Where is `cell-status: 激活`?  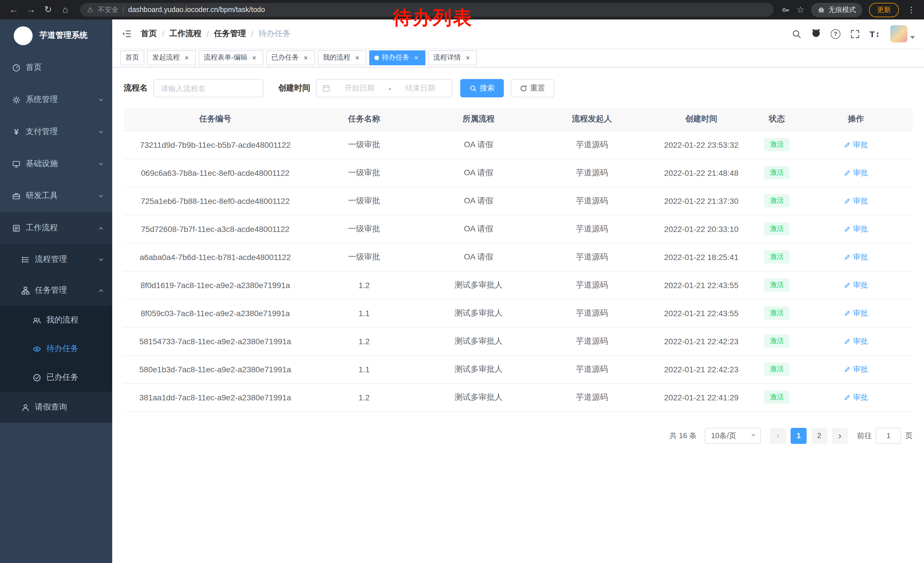 cell-status: 激活 is located at coordinates (777, 145).